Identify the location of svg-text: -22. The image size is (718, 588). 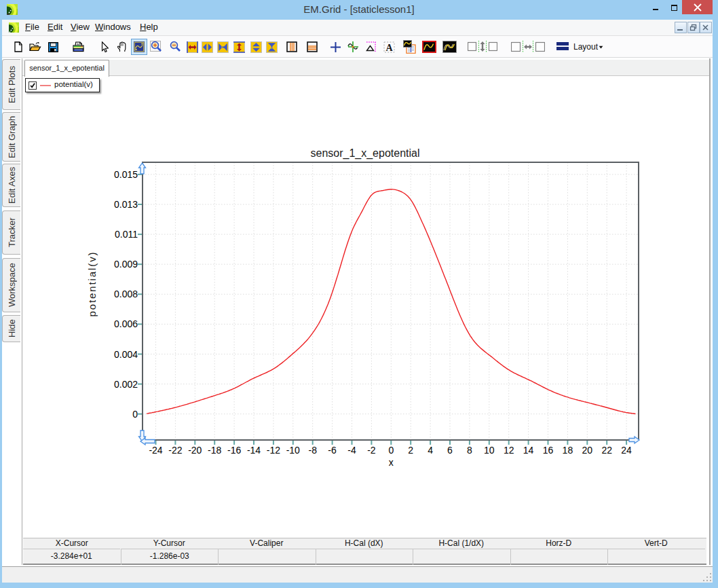
(175, 450).